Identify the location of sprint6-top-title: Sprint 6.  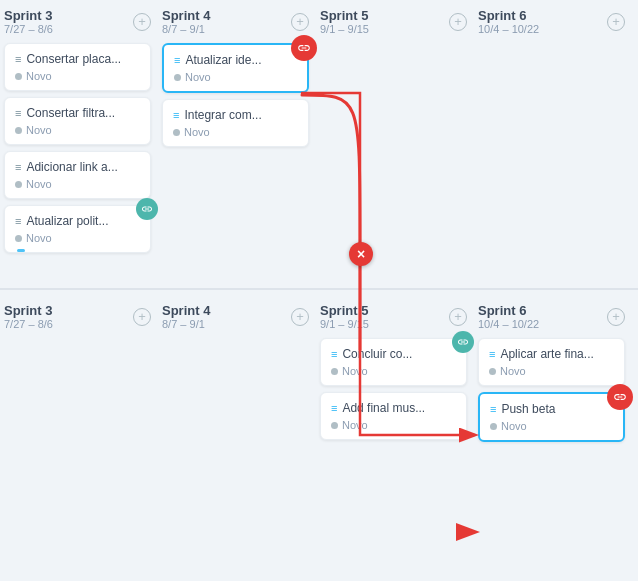
(508, 16).